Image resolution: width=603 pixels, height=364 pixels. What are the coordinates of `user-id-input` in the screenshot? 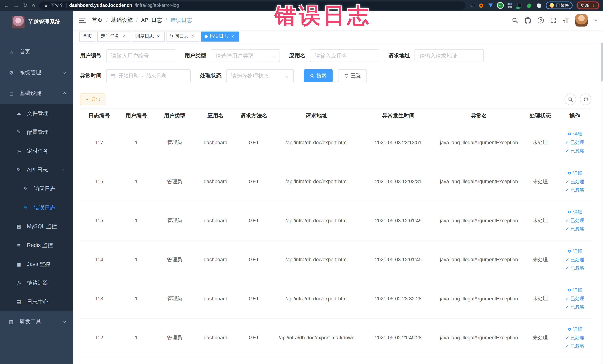 It's located at (141, 56).